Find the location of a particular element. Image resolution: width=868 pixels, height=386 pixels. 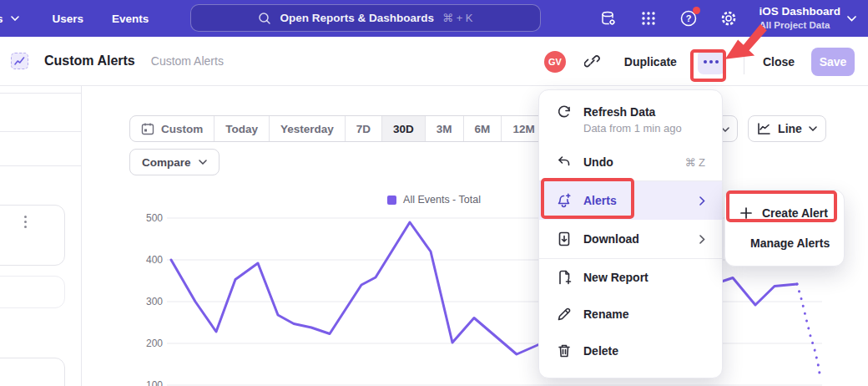

search-shortcut: ⌘ + K is located at coordinates (457, 18).